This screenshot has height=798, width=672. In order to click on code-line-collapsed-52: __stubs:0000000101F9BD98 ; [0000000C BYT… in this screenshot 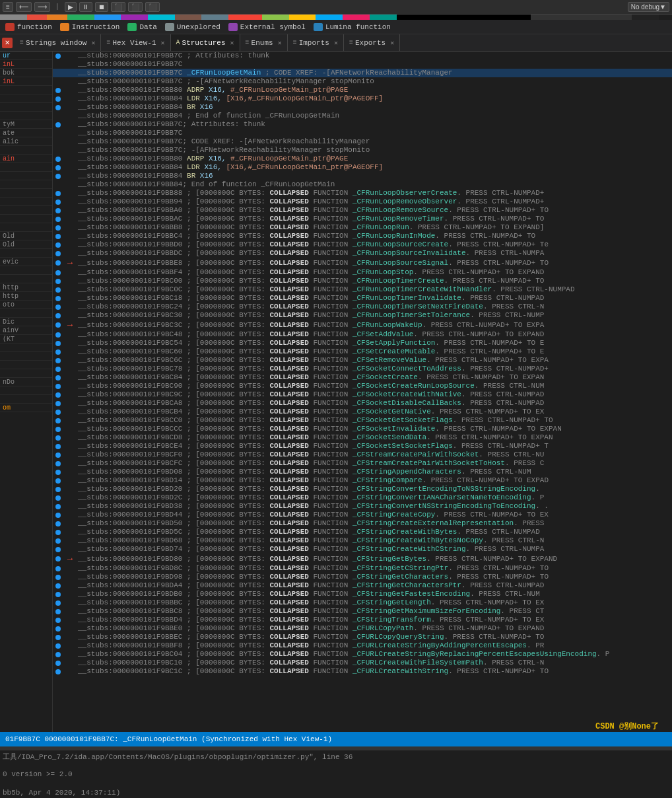, I will do `click(362, 577)`.